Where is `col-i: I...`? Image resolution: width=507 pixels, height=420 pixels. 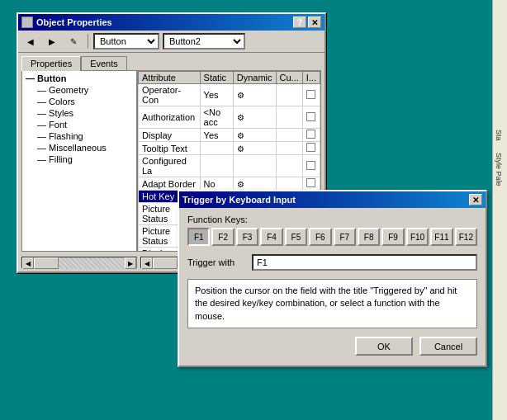
col-i: I... is located at coordinates (310, 78).